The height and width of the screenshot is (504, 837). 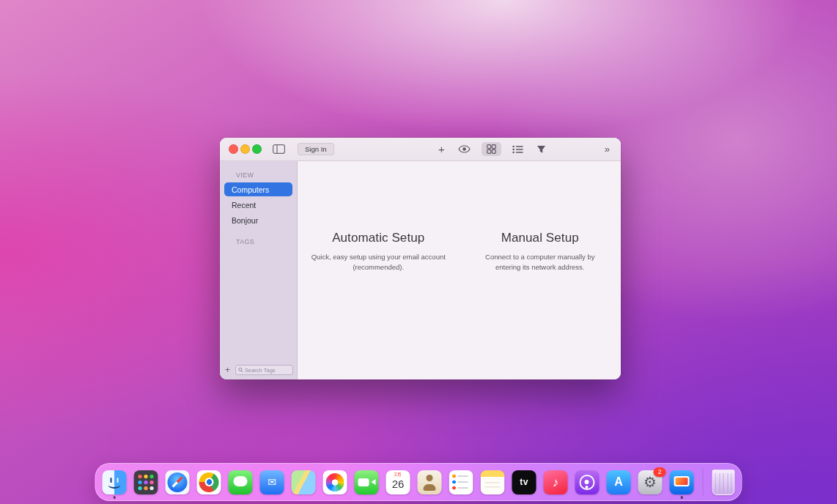 What do you see at coordinates (556, 482) in the screenshot?
I see `music-glyph: ♪` at bounding box center [556, 482].